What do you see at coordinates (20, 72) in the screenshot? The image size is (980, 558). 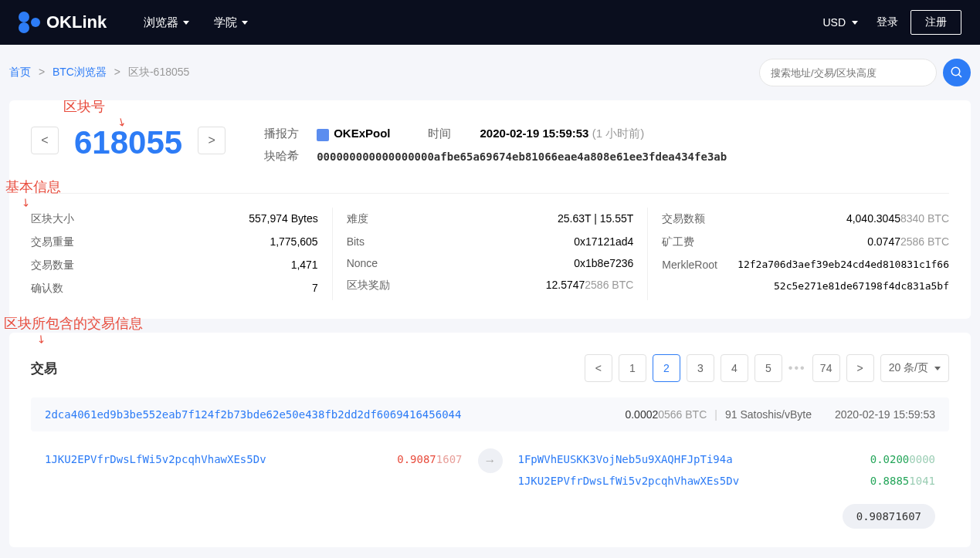 I see `breadcrumb-home: 首页` at bounding box center [20, 72].